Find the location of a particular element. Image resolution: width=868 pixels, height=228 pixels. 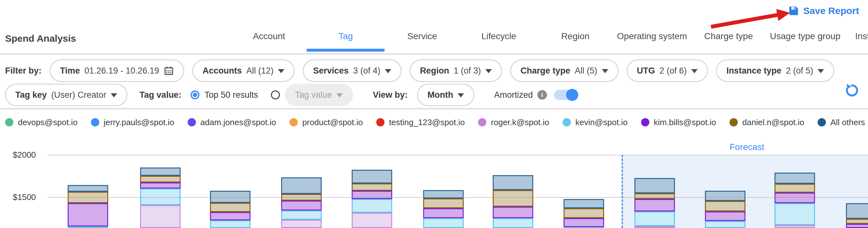

tab-service: Service is located at coordinates (422, 36).